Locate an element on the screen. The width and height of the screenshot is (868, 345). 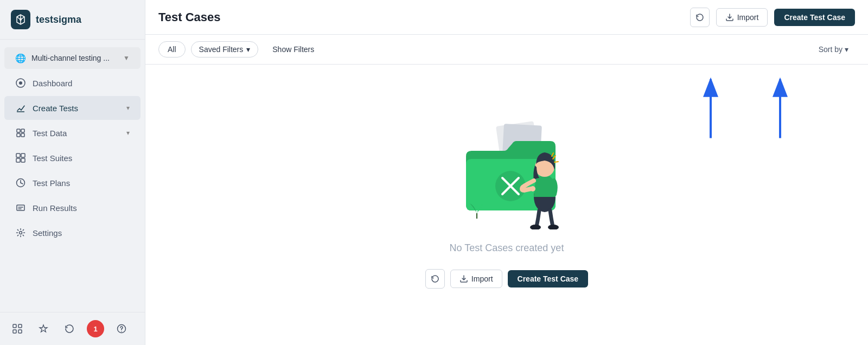
sort-by-chevron-icon: ▾ is located at coordinates (846, 49).